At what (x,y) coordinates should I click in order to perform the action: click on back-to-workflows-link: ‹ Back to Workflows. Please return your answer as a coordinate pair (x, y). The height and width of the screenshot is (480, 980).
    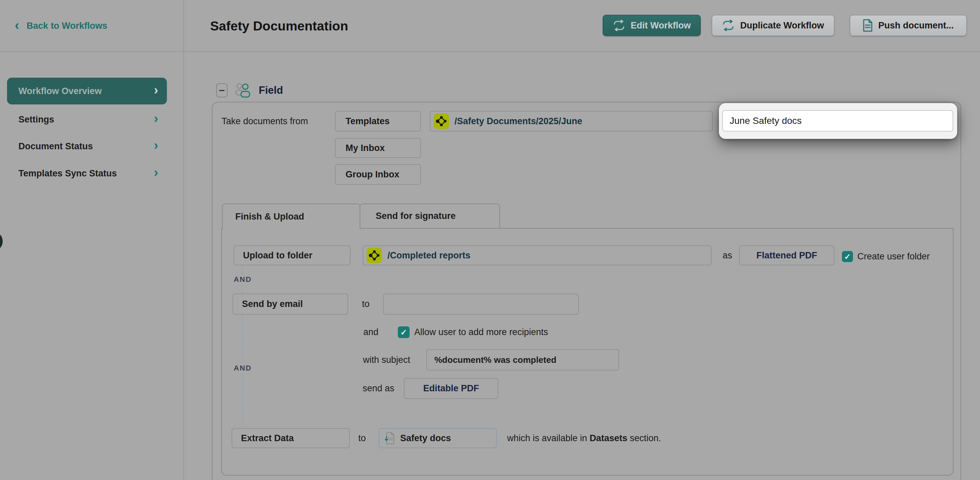
    Looking at the image, I should click on (61, 26).